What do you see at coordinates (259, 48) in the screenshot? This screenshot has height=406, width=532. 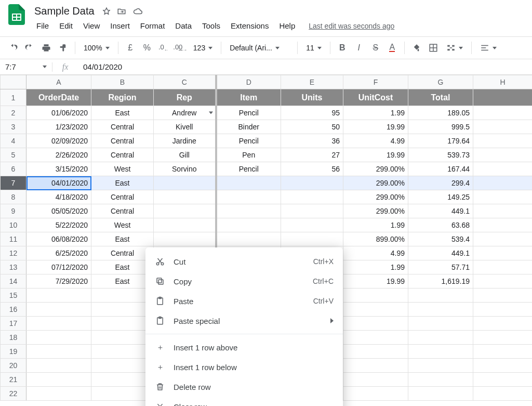 I see `font-dropdown: Default (Ari...` at bounding box center [259, 48].